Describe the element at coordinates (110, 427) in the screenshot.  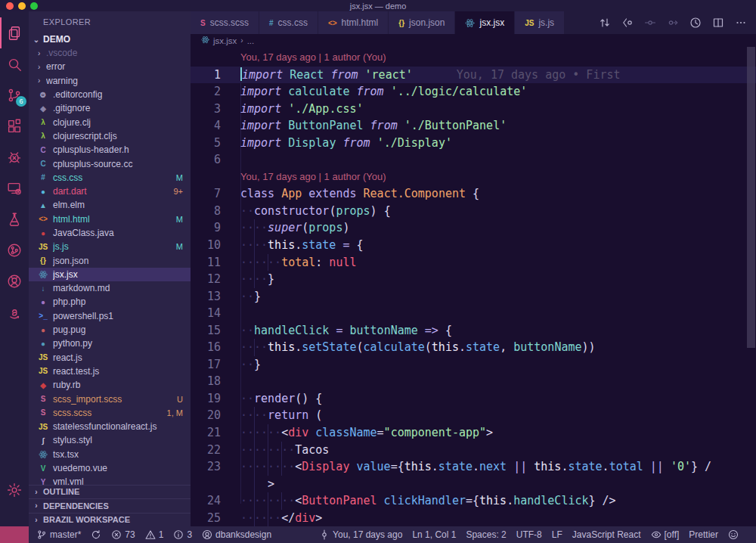
I see `tree-item-statelessfunctionalreact-js: JSstatelessfunctionalreact.js` at that location.